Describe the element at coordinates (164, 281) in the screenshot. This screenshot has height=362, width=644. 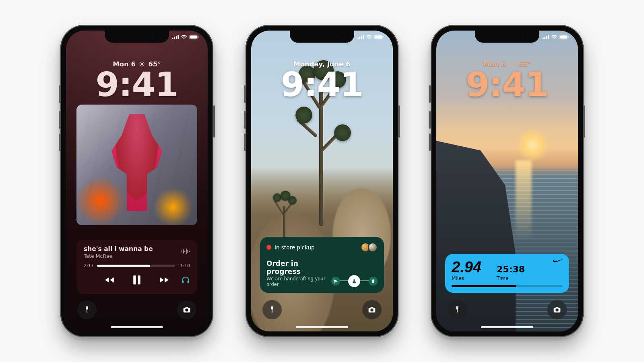
I see `next-button` at that location.